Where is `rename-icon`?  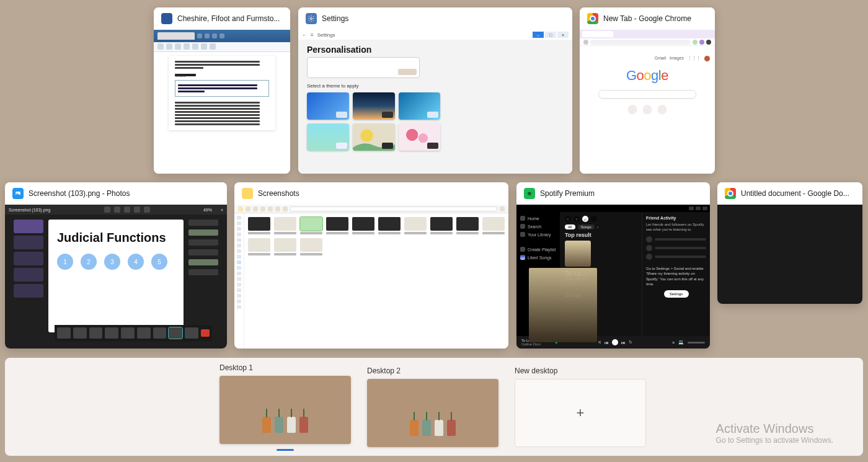 rename-icon is located at coordinates (270, 209).